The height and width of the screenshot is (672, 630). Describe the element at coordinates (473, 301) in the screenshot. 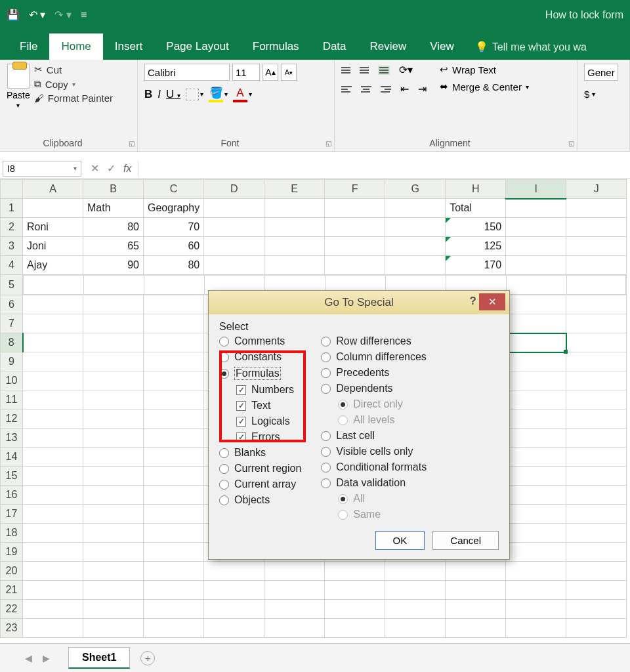

I see `dialog-help-icon: ?` at that location.